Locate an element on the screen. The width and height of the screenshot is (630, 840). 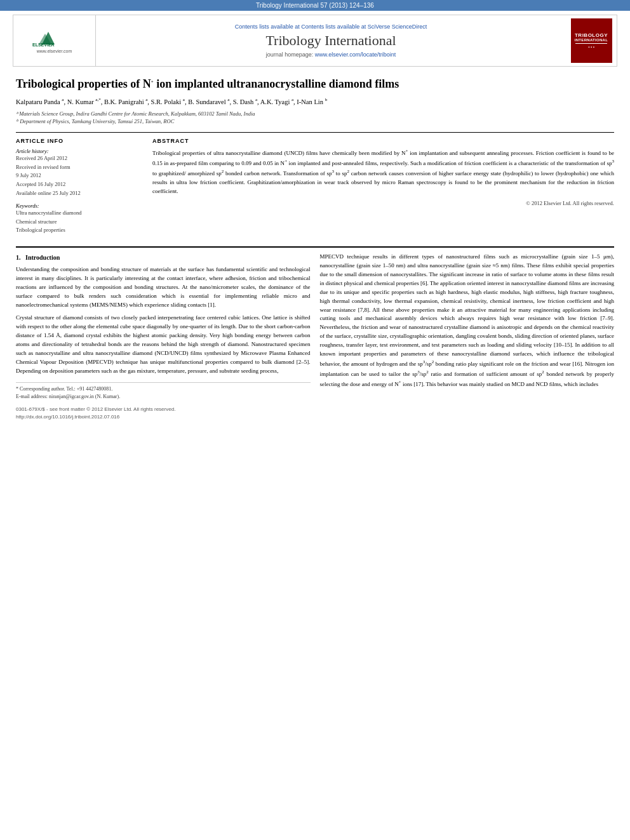
footnote-area: * Corresponding author. Tel.: +91 442748… is located at coordinates (163, 391).